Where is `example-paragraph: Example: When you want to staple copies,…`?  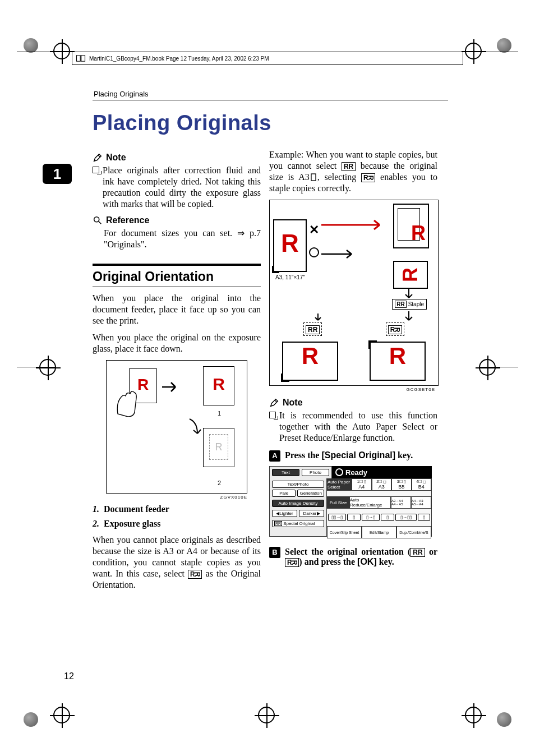
example-paragraph: Example: When you want to staple copies,… is located at coordinates (353, 172).